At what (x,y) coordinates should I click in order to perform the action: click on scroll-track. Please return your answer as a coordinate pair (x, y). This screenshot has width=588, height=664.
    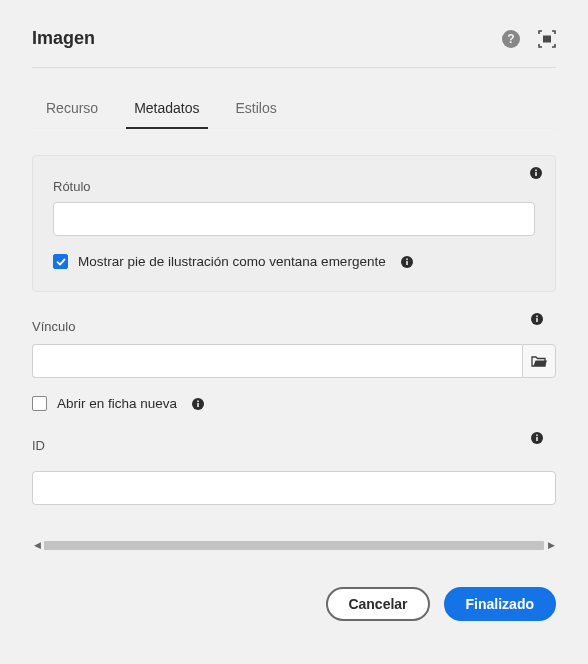
    Looking at the image, I should click on (294, 546).